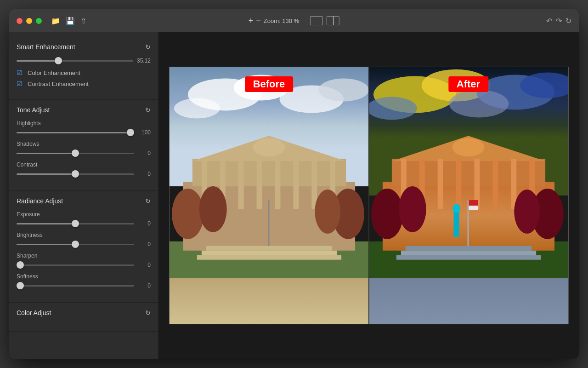 This screenshot has height=368, width=588. I want to click on softness-value: 0, so click(144, 286).